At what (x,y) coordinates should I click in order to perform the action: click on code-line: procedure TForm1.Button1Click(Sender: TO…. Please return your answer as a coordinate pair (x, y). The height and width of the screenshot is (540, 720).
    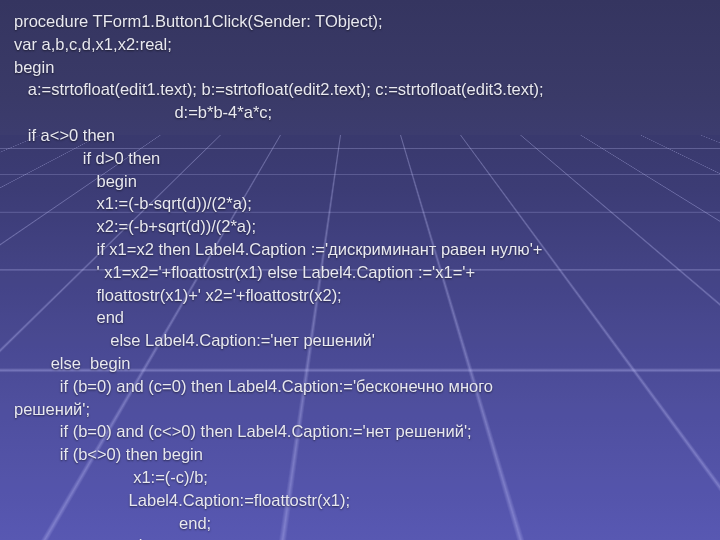
    Looking at the image, I should click on (198, 21).